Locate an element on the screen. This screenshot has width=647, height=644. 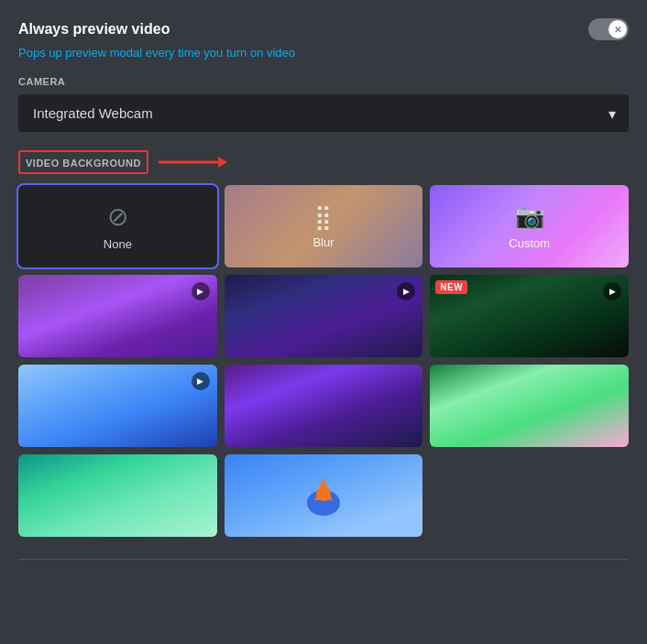
page-title: Always preview video is located at coordinates (93, 29).